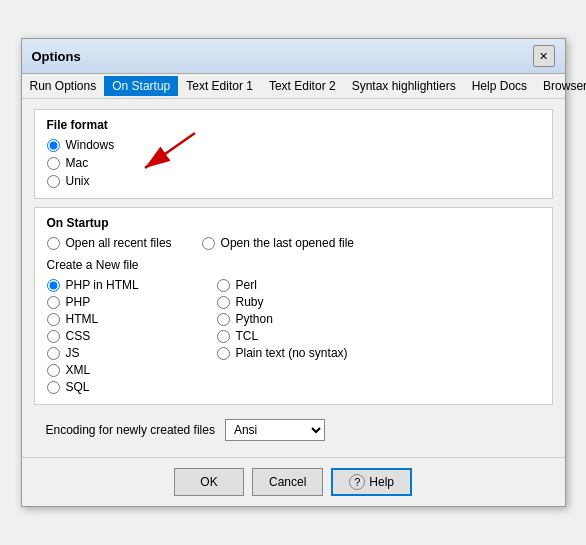 Image resolution: width=586 pixels, height=545 pixels. What do you see at coordinates (141, 86) in the screenshot?
I see `menu-item-on-startup: On Startup` at bounding box center [141, 86].